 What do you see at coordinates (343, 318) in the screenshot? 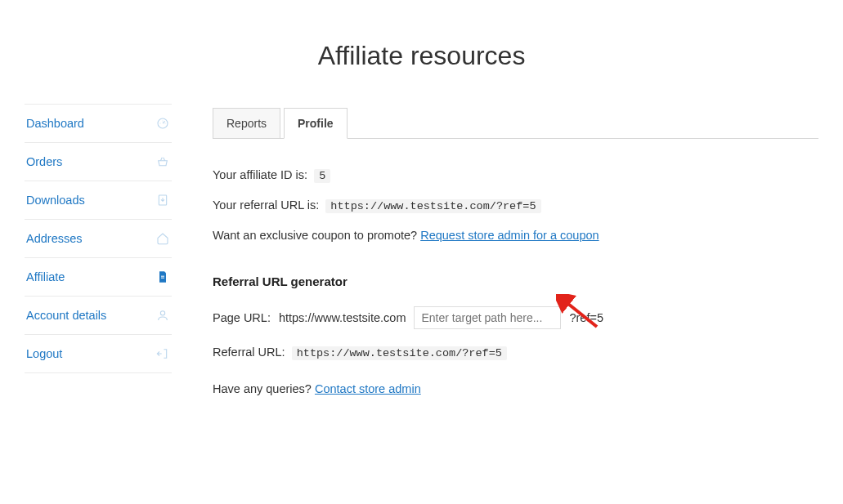
I see `page-url-base: https://www.testsite.com` at bounding box center [343, 318].